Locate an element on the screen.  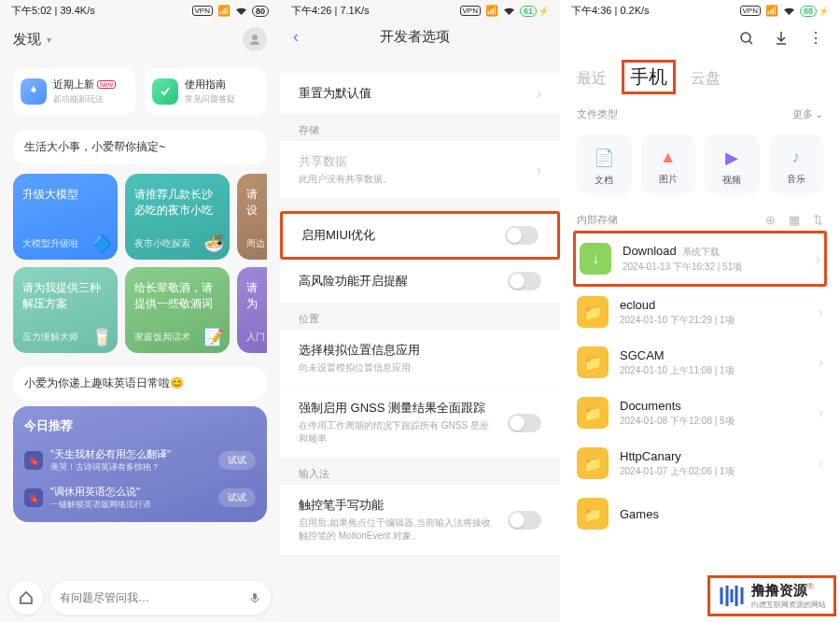
card-guide: 使用指南 常见问题答疑 is located at coordinates (205, 92).